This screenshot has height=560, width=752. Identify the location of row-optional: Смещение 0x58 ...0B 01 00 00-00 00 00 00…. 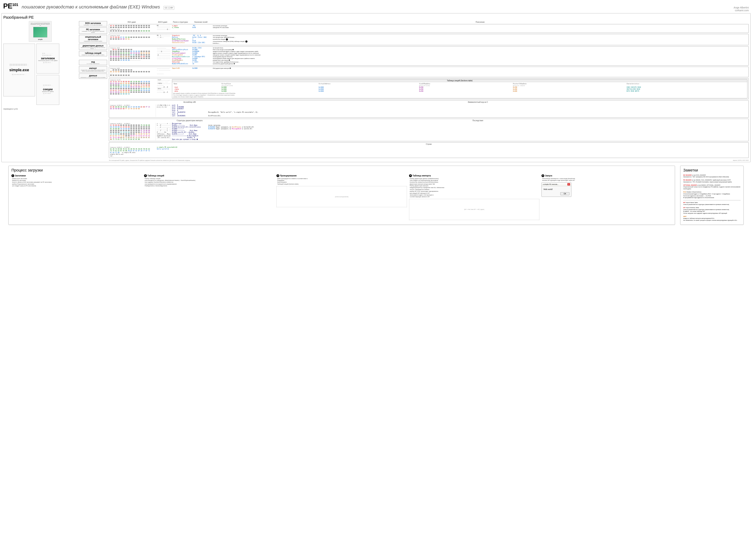
(429, 56).